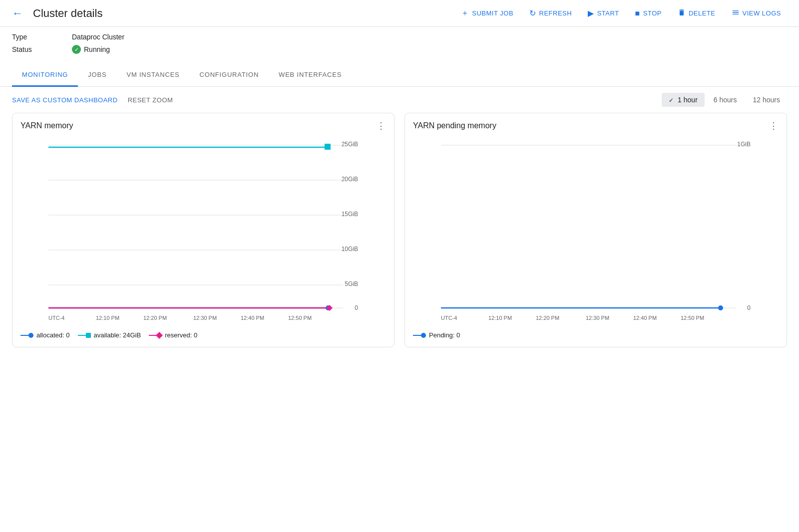 This screenshot has width=799, height=532. What do you see at coordinates (767, 100) in the screenshot?
I see `time-12hours-button: 12 hours` at bounding box center [767, 100].